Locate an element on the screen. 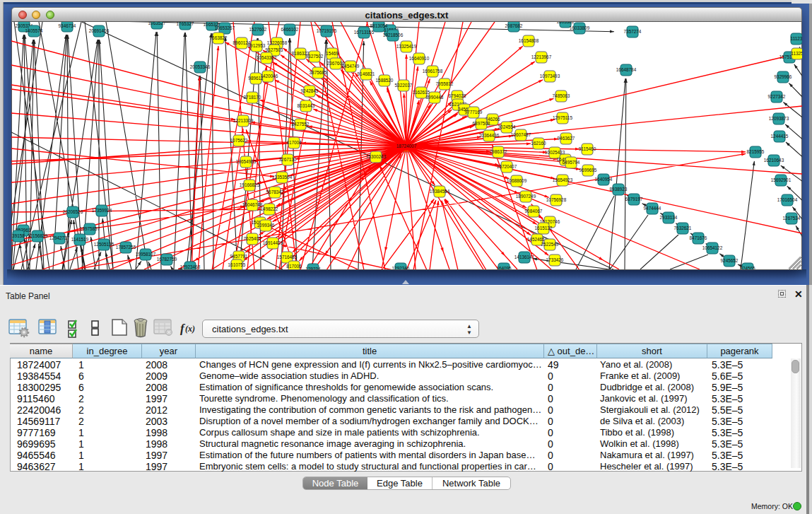 The width and height of the screenshot is (812, 514). svg-text: 12213309 is located at coordinates (243, 120).